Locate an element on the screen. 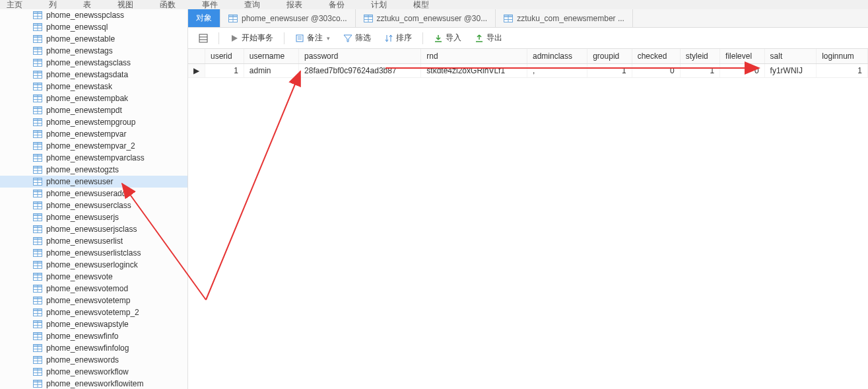 The height and width of the screenshot is (389, 868). menu-item: 表 is located at coordinates (87, 5).